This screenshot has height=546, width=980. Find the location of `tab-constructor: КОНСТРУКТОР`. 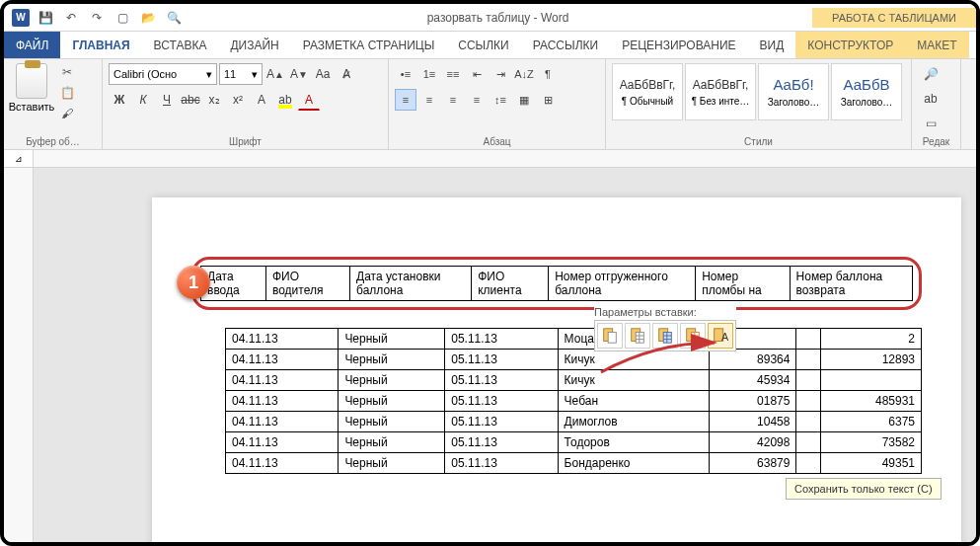

tab-constructor: КОНСТРУКТОР is located at coordinates (851, 45).